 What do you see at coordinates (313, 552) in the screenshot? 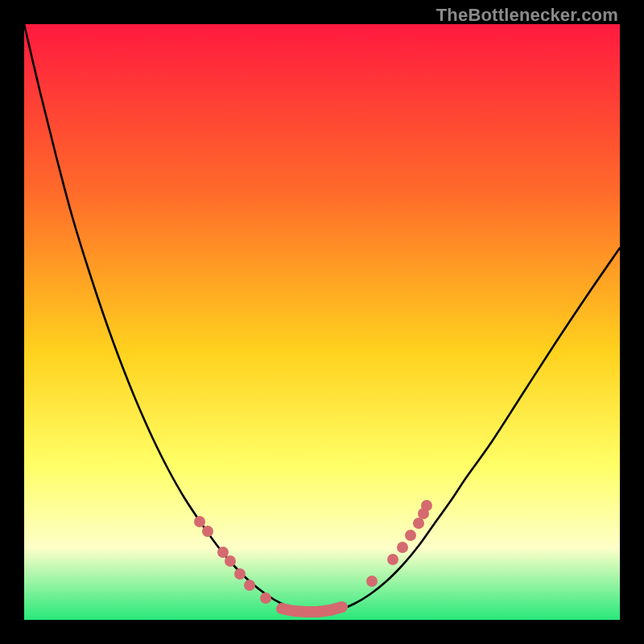
I see `marker-group` at bounding box center [313, 552].